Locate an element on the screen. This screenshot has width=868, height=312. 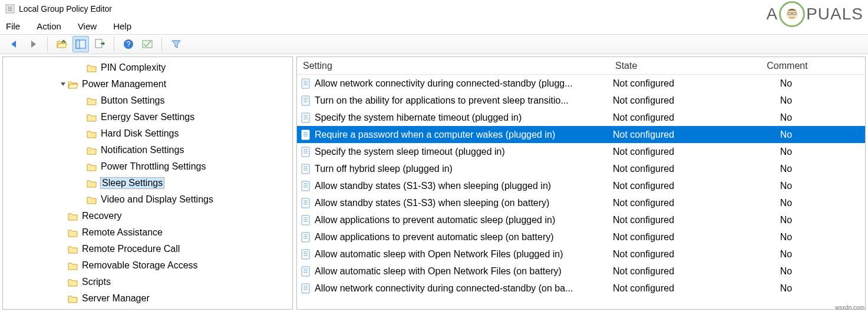
setting-text: Allow automatic sleep with Open Network … is located at coordinates (439, 254).